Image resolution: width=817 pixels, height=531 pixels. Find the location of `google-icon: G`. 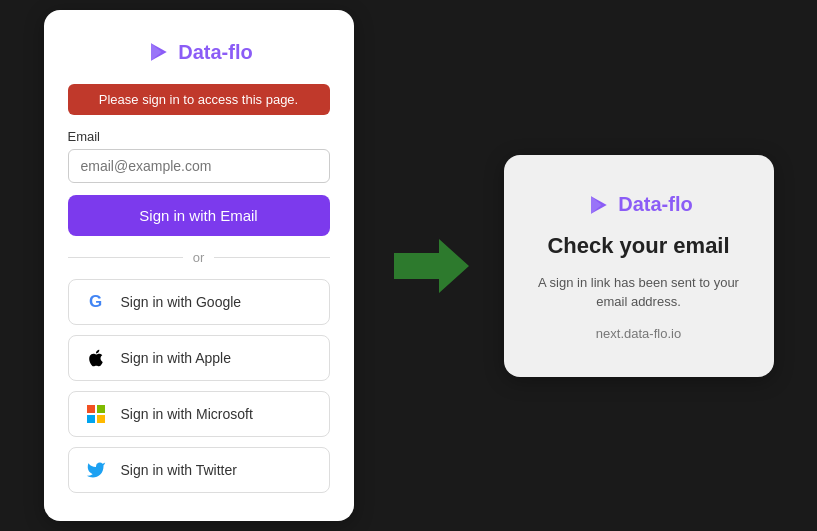

google-icon: G is located at coordinates (96, 302).